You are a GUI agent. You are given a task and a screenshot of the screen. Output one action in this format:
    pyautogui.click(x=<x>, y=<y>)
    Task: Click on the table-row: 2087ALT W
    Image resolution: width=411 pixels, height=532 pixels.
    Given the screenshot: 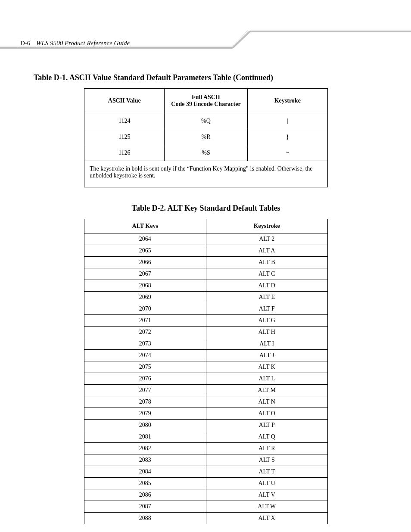 What is the action you would take?
    pyautogui.click(x=206, y=507)
    